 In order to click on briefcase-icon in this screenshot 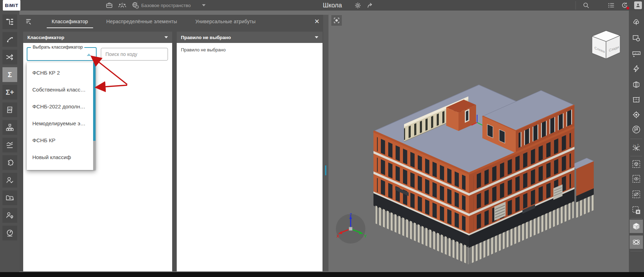, I will do `click(109, 5)`.